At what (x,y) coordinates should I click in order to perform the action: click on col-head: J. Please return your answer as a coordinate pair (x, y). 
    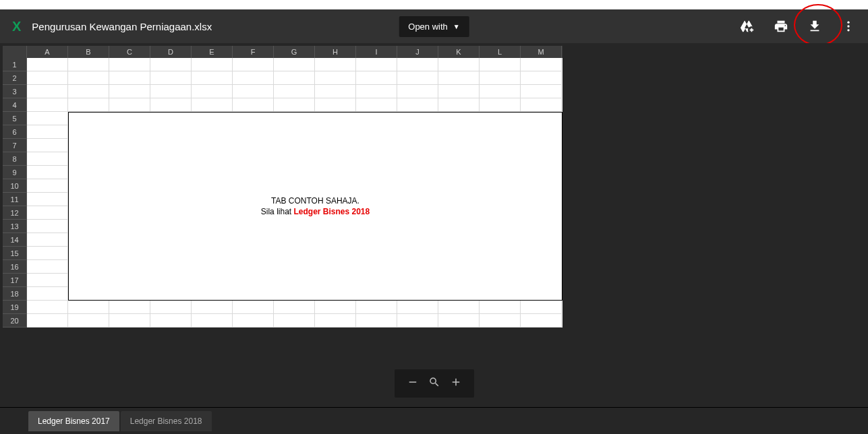
    Looking at the image, I should click on (418, 52).